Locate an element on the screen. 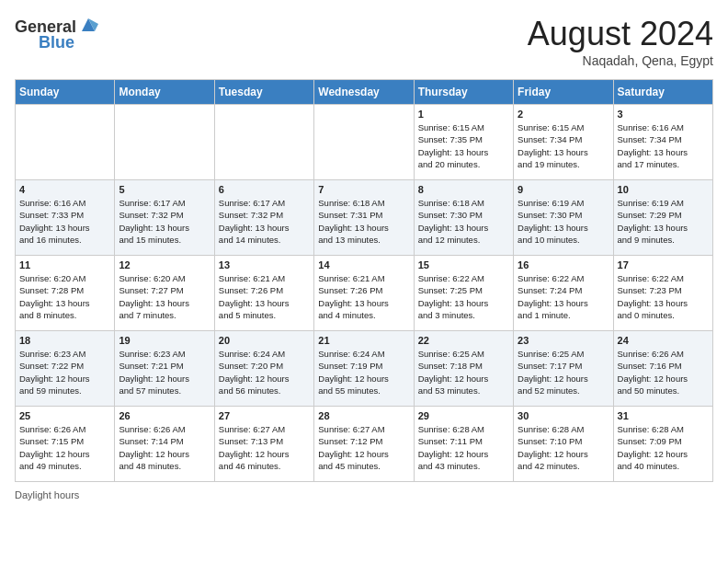 The height and width of the screenshot is (563, 728). calendar-cell: 8Sunrise: 6:18 AM Sunset: 7:30 PM Daylig… is located at coordinates (463, 218).